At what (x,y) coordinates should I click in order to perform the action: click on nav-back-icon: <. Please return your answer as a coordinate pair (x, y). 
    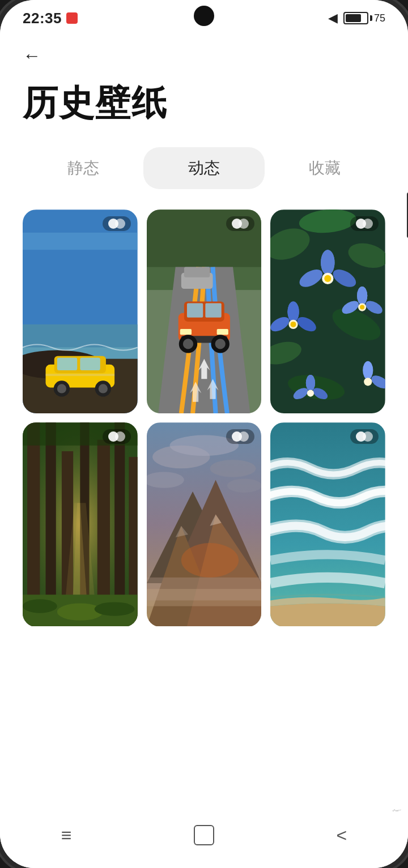
    Looking at the image, I should click on (342, 836).